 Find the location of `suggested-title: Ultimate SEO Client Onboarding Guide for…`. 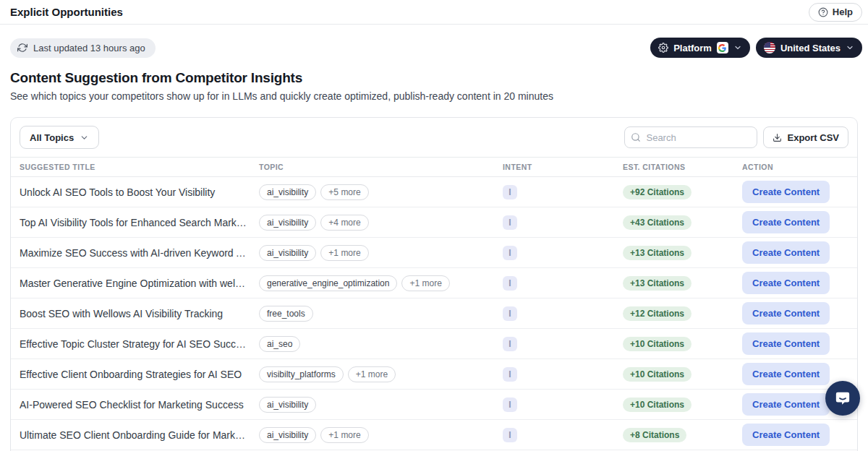

suggested-title: Ultimate SEO Client Onboarding Guide for… is located at coordinates (139, 435).